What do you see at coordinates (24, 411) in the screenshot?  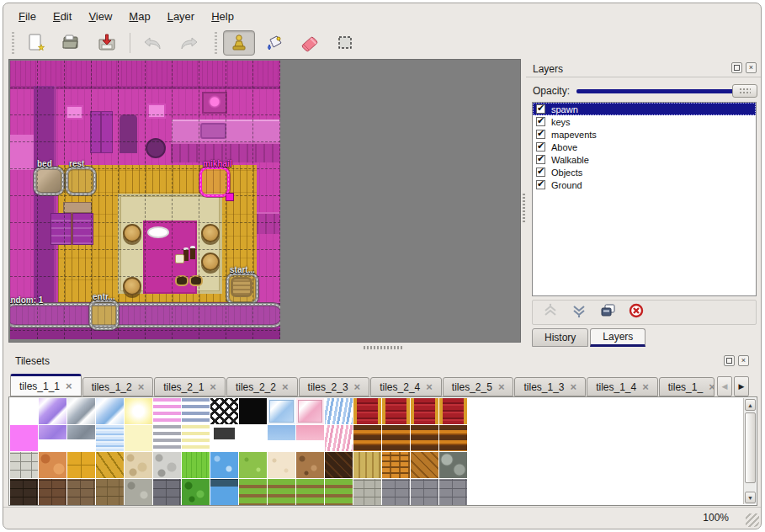 I see `tile-empty` at bounding box center [24, 411].